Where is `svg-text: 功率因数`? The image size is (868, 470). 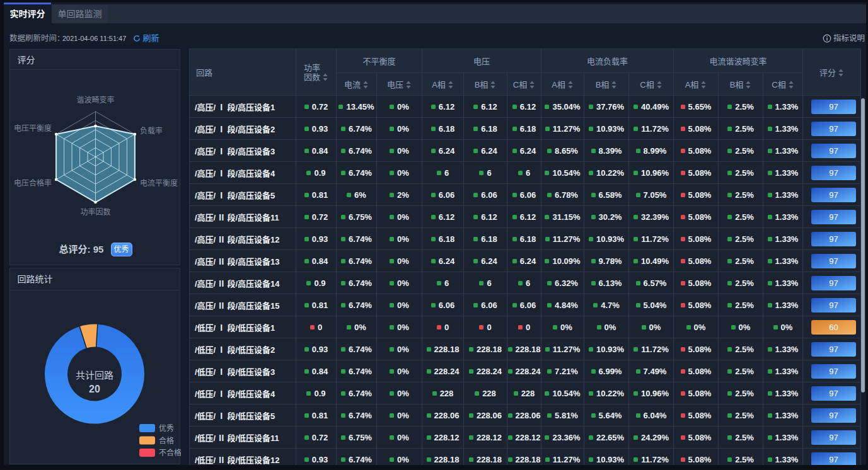 svg-text: 功率因数 is located at coordinates (95, 212).